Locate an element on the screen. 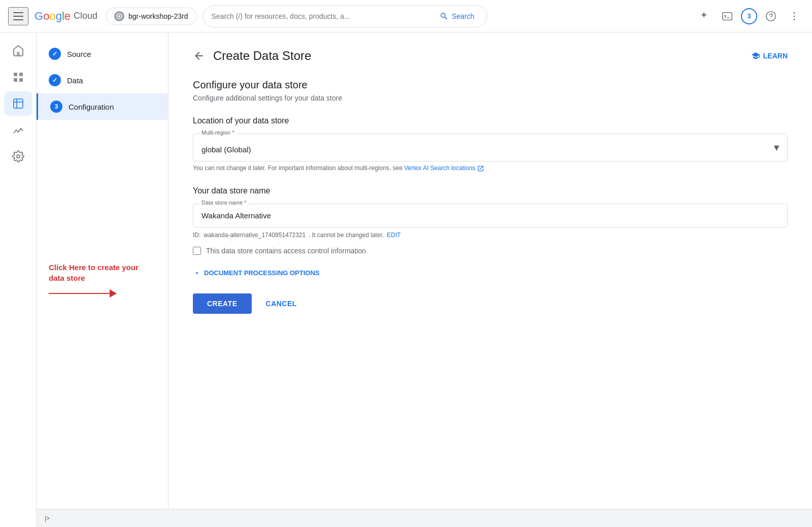  annotation-area: Click Here to create your data store is located at coordinates (103, 280).